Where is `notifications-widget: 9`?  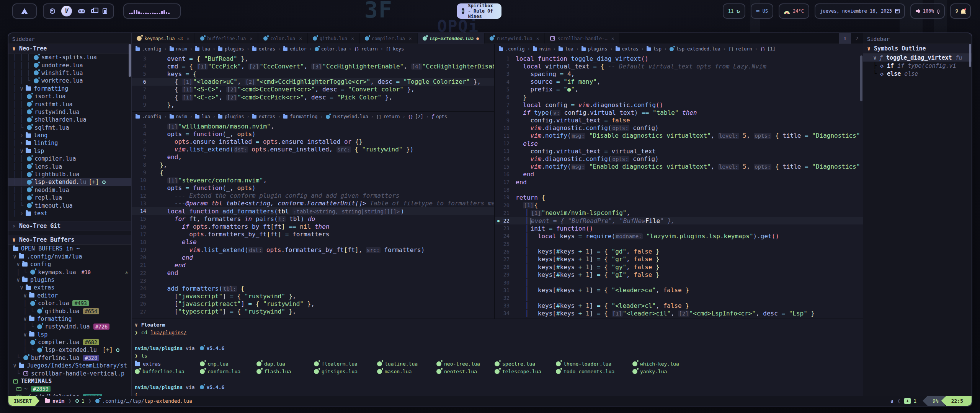
notifications-widget: 9 is located at coordinates (960, 11).